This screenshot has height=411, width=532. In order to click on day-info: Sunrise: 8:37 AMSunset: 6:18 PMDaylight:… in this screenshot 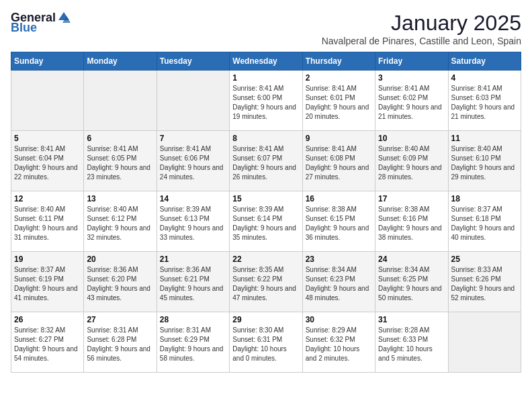, I will do `click(485, 224)`.